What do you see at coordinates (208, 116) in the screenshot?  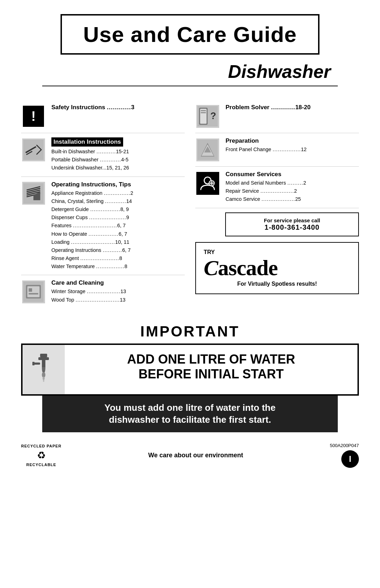 I see `problem-svg: ?` at bounding box center [208, 116].